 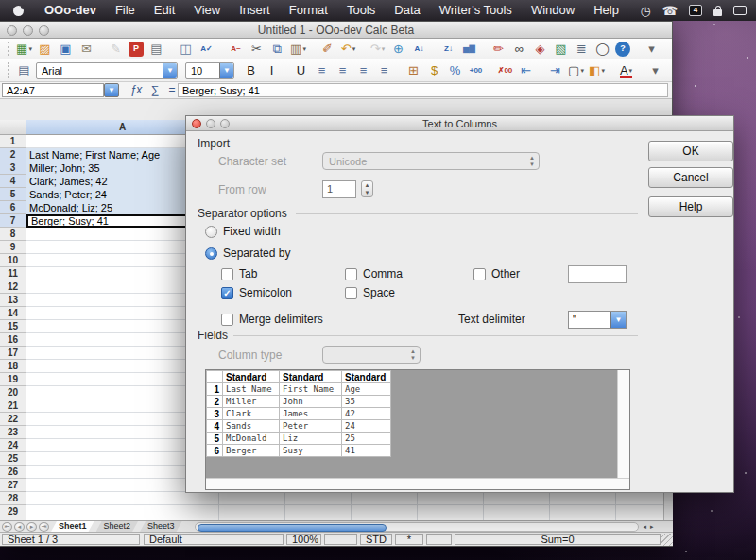 What do you see at coordinates (227, 319) in the screenshot?
I see `merge-delimiters-checkbox` at bounding box center [227, 319].